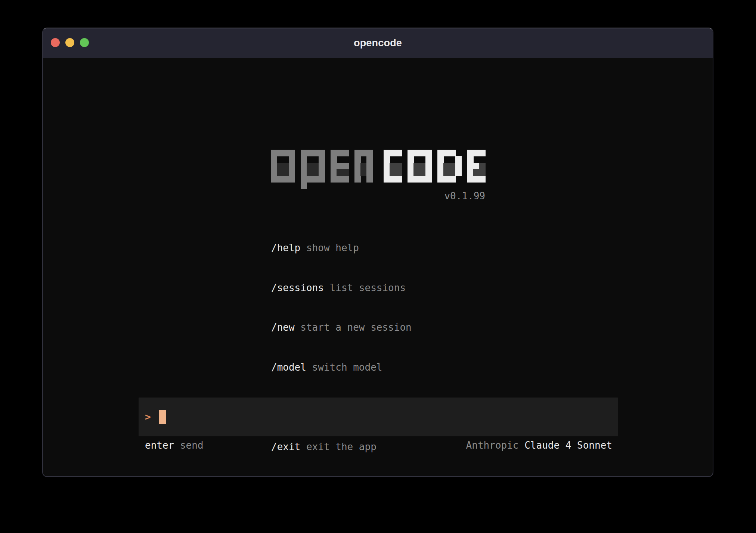 The width and height of the screenshot is (756, 533). I want to click on model-name: Claude 4 Sonnet, so click(568, 445).